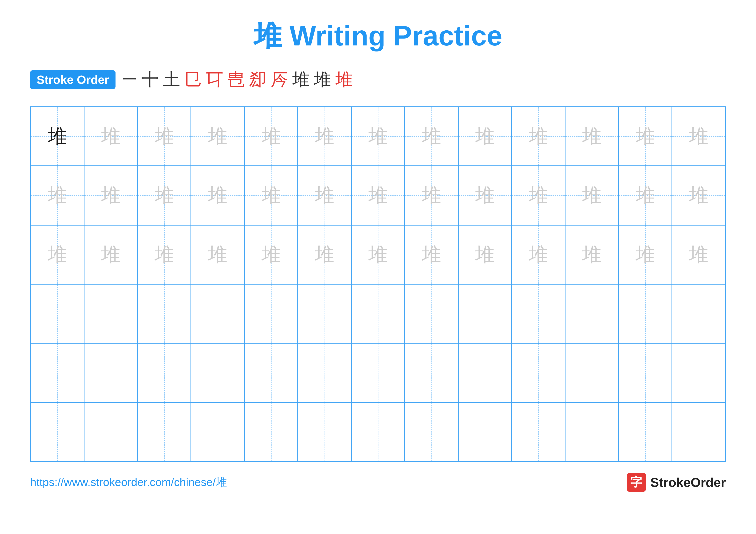 This screenshot has height=534, width=756. I want to click on page-title: 堆 Writing Practice, so click(378, 36).